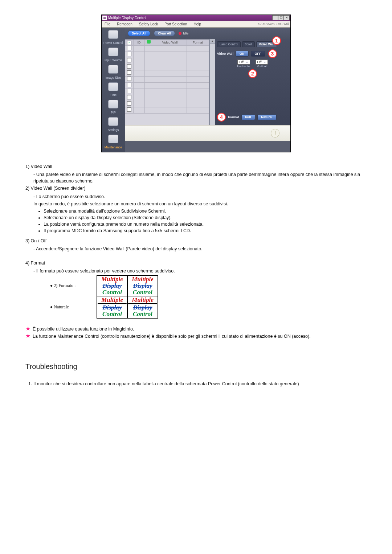 The height and width of the screenshot is (554, 392). Describe the element at coordinates (176, 24) in the screenshot. I see `menu-port-selection: Port Selection` at that location.